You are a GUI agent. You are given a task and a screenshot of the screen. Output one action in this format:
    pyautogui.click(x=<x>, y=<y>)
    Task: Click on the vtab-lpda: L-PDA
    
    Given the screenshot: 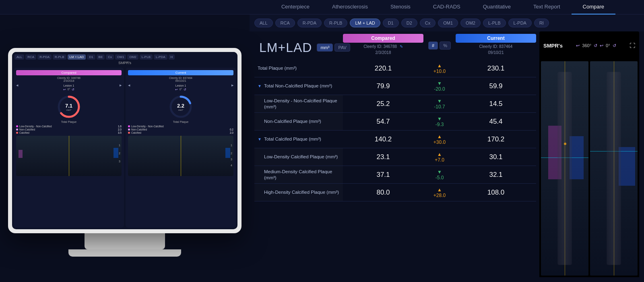 What is the action you would take?
    pyautogui.click(x=520, y=23)
    